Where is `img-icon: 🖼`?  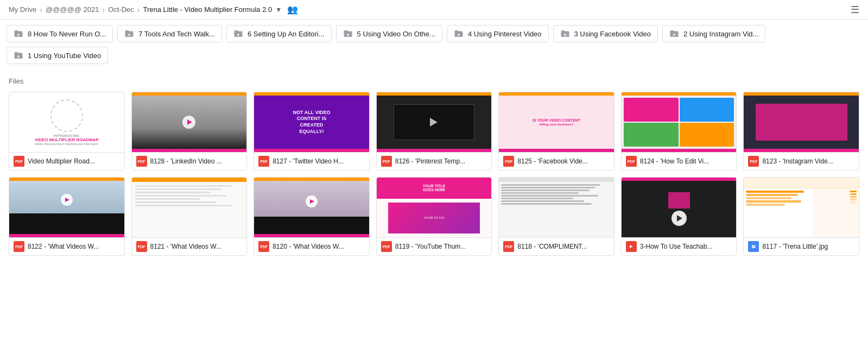
img-icon: 🖼 is located at coordinates (753, 247).